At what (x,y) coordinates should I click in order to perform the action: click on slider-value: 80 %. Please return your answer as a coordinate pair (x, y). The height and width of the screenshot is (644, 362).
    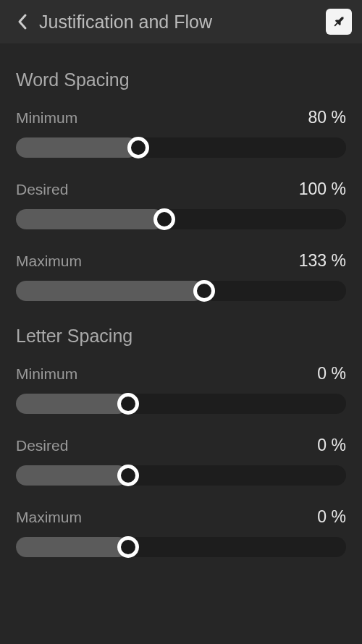
    Looking at the image, I should click on (327, 117).